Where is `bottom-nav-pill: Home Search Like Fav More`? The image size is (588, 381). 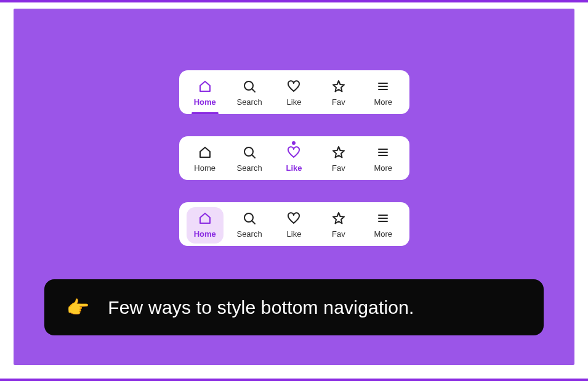
bottom-nav-pill: Home Search Like Fav More is located at coordinates (294, 224).